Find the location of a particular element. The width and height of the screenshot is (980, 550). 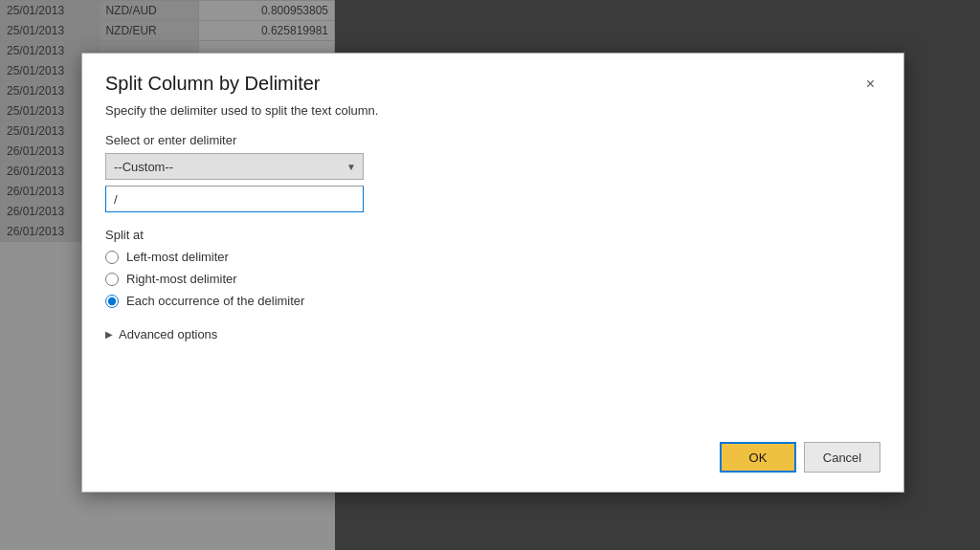

cancel-button: Cancel is located at coordinates (842, 457).